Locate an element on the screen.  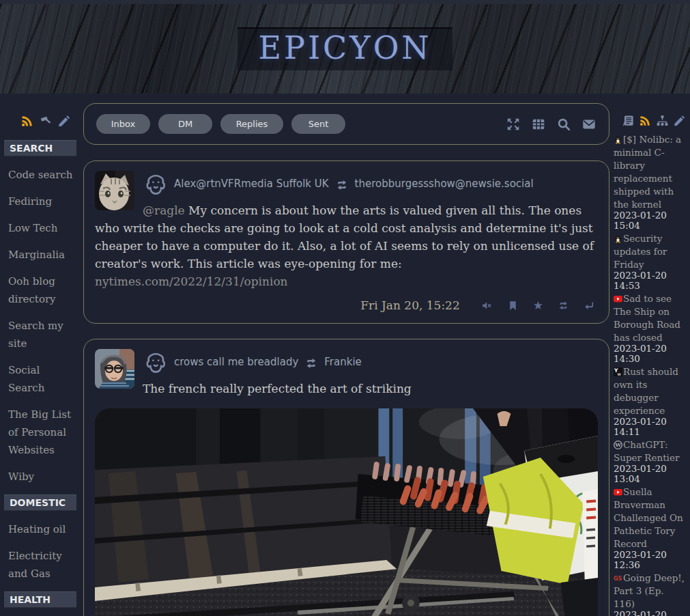
post-header: Alex@rtnVFRmedia Suffolk UK therobburges… is located at coordinates (370, 183).